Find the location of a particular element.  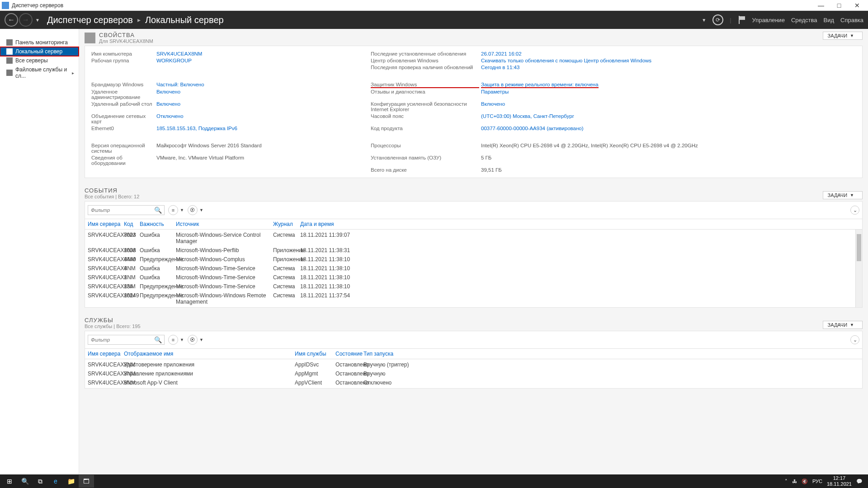

server-icon is located at coordinates (9, 52).